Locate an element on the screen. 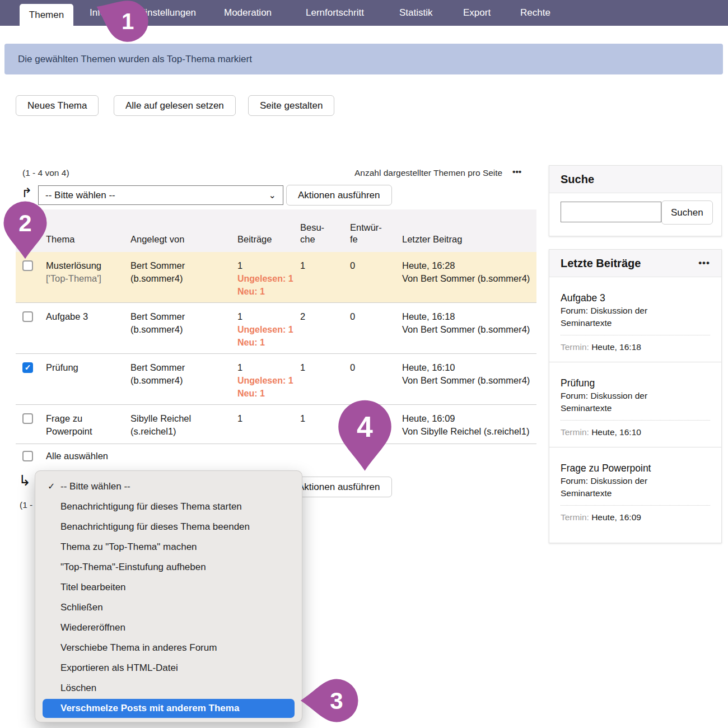  col-drafts: Entwür-fe is located at coordinates (366, 234).